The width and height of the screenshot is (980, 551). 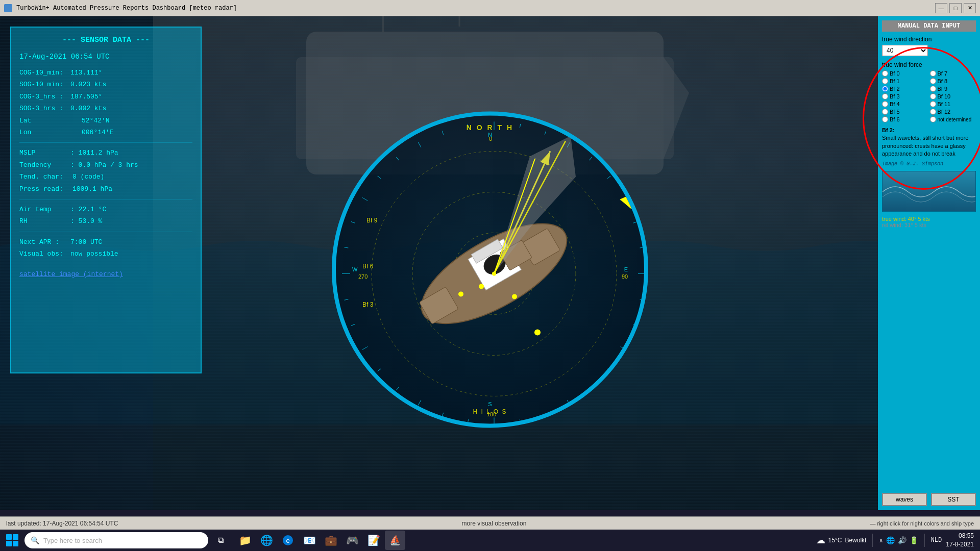 What do you see at coordinates (331, 540) in the screenshot?
I see `unknown-app1-button: 💼` at bounding box center [331, 540].